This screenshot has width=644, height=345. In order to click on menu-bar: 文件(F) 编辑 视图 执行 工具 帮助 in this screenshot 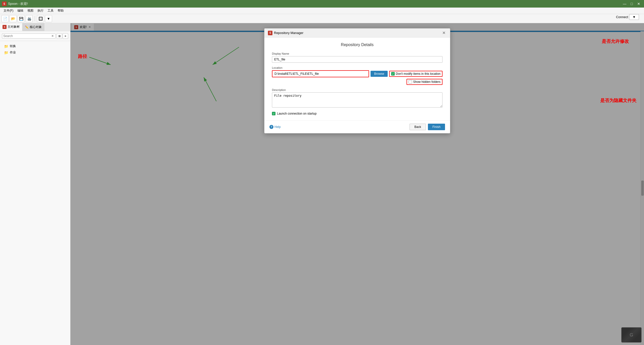, I will do `click(322, 11)`.